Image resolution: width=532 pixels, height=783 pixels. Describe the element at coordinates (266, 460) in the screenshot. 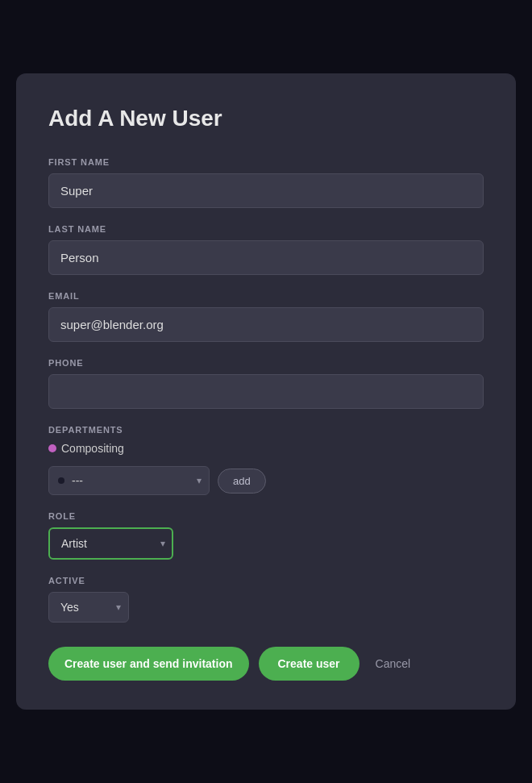

I see `departments-group: DEPARTMENTS Compositing --- Compositing …` at that location.